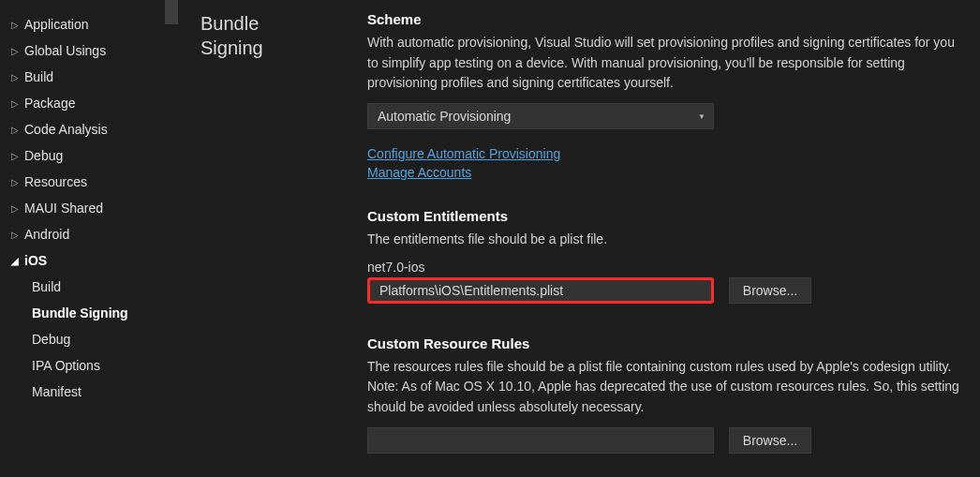 The width and height of the screenshot is (980, 477). Describe the element at coordinates (89, 287) in the screenshot. I see `sidebar-subitem-build: Build` at that location.